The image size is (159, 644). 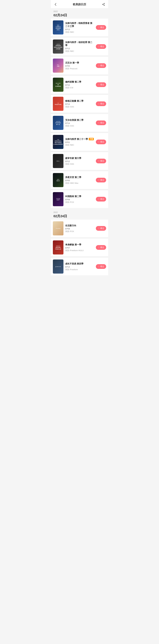 I want to click on show-poster: grown-ish, so click(x=58, y=266).